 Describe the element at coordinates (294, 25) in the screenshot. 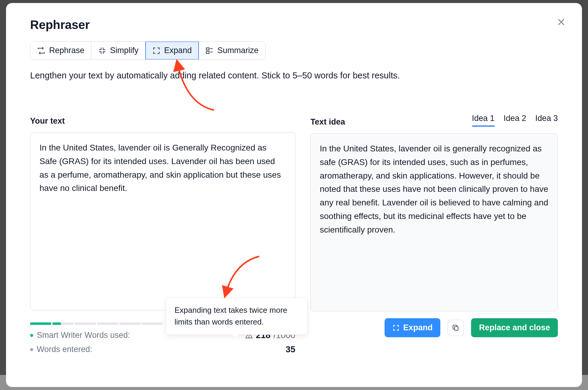

I see `modal-title: Rephraser` at that location.